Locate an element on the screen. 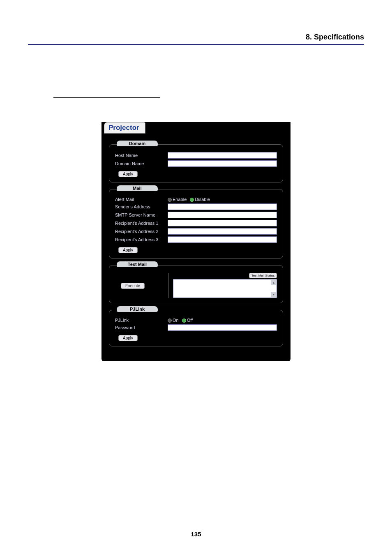  alert-mail-enable-radio: Enable is located at coordinates (177, 199).